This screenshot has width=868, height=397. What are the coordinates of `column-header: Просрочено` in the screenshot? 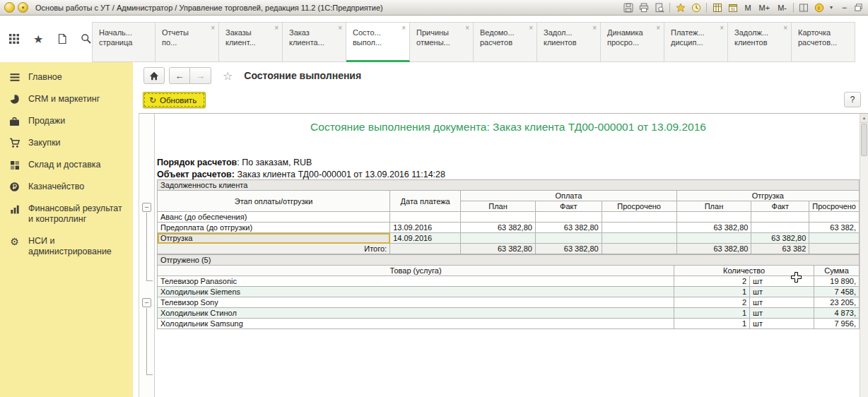 It's located at (639, 206).